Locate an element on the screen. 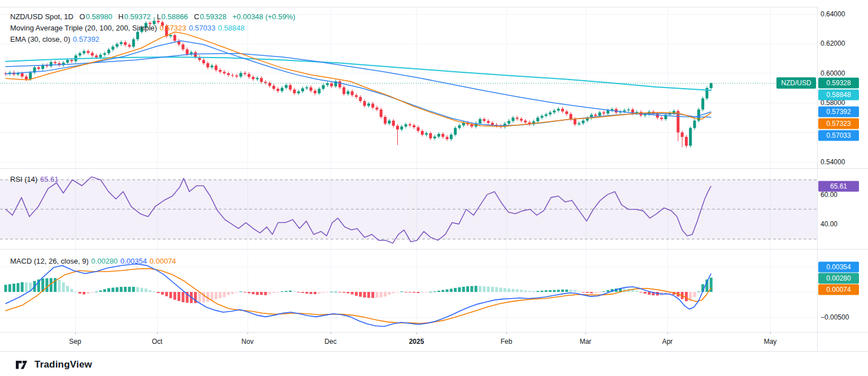  price-axis-label: 0.62000 is located at coordinates (833, 43).